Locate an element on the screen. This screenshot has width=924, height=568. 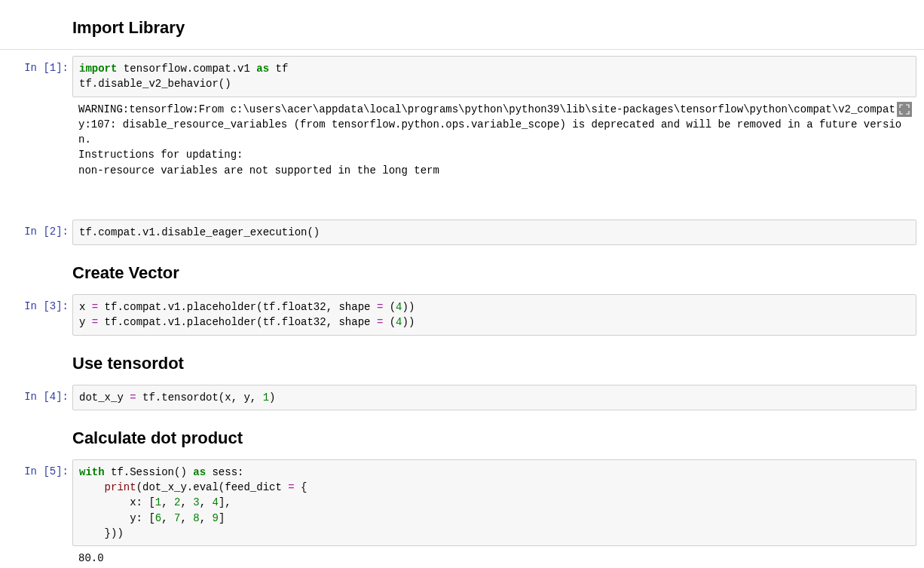
input-prompt: In [1]: is located at coordinates (36, 134).